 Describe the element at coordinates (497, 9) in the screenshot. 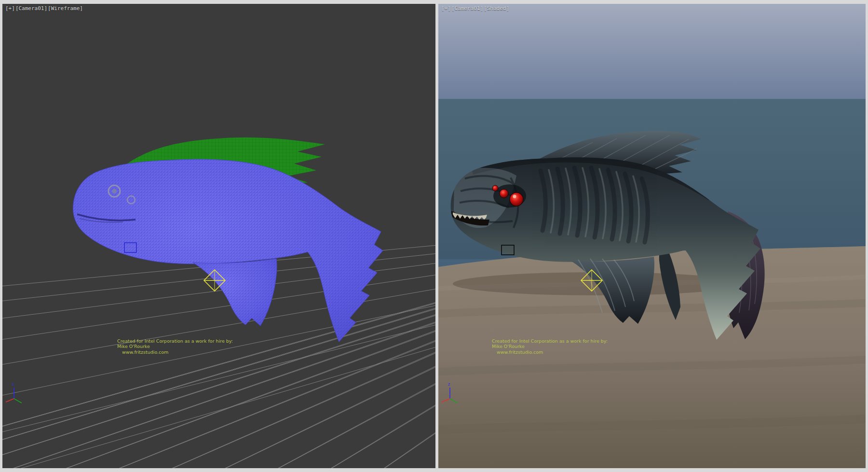

I see `viewport-menu-shading: [Shaded]` at that location.